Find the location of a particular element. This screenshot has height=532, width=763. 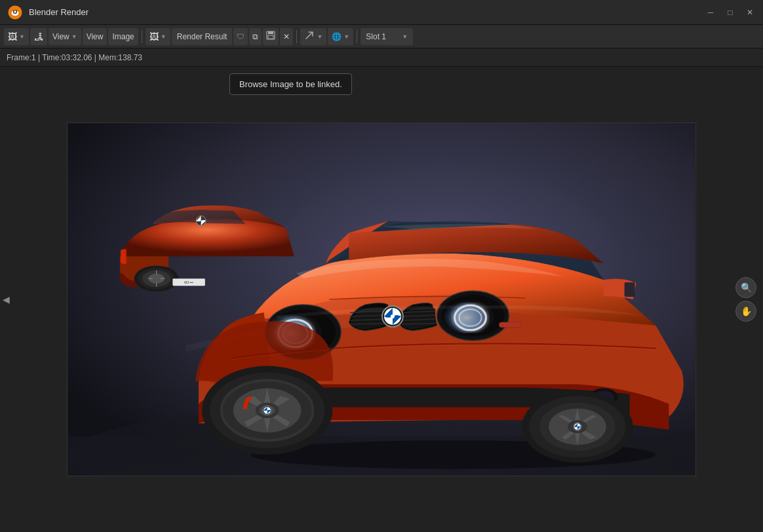

minimize-button: ─ is located at coordinates (711, 12).